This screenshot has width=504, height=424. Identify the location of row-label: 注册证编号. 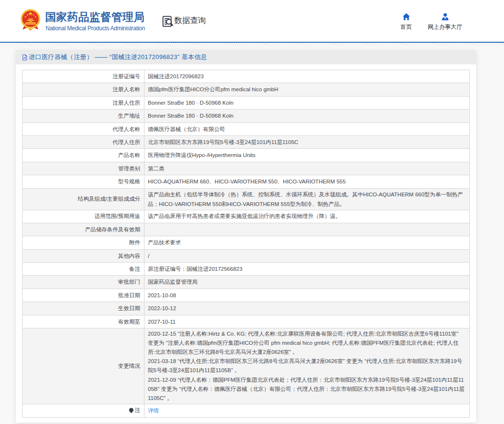
(84, 77).